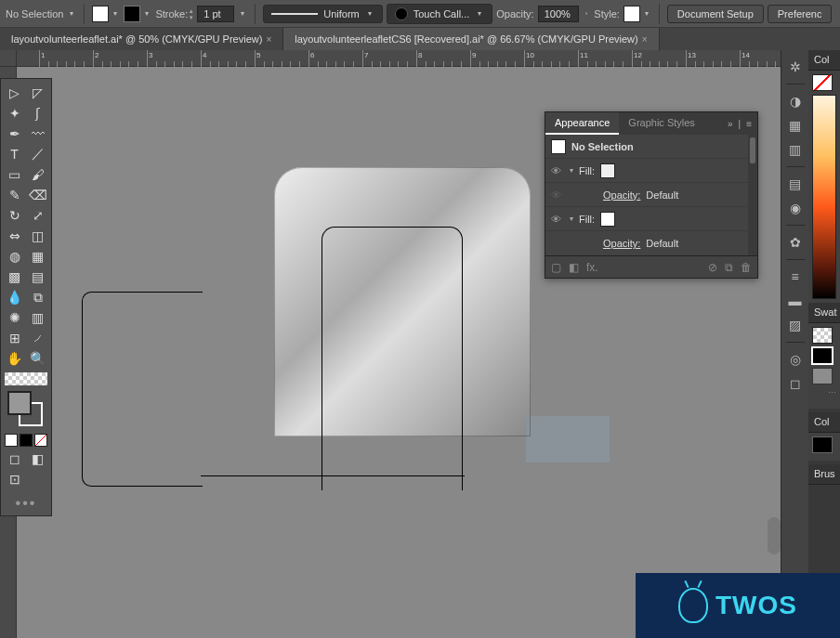 The image size is (840, 638). Describe the element at coordinates (15, 338) in the screenshot. I see `artboard-tool: ⊞` at that location.